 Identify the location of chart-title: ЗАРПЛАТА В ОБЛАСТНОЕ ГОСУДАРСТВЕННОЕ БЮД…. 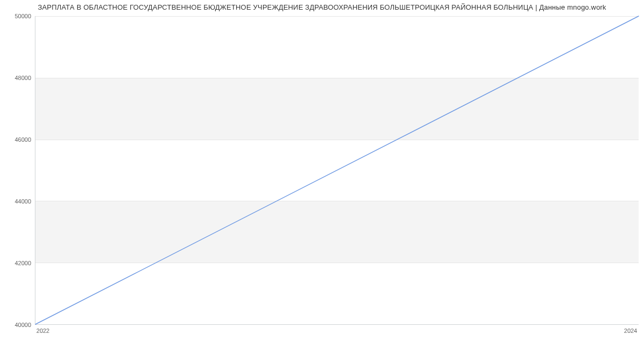
(322, 8).